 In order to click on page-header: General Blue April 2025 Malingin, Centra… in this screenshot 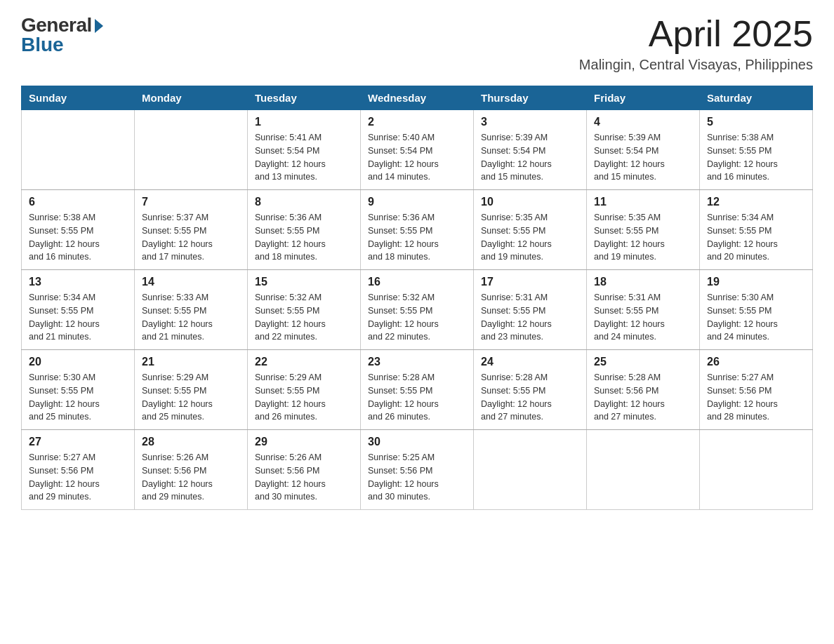, I will do `click(417, 43)`.